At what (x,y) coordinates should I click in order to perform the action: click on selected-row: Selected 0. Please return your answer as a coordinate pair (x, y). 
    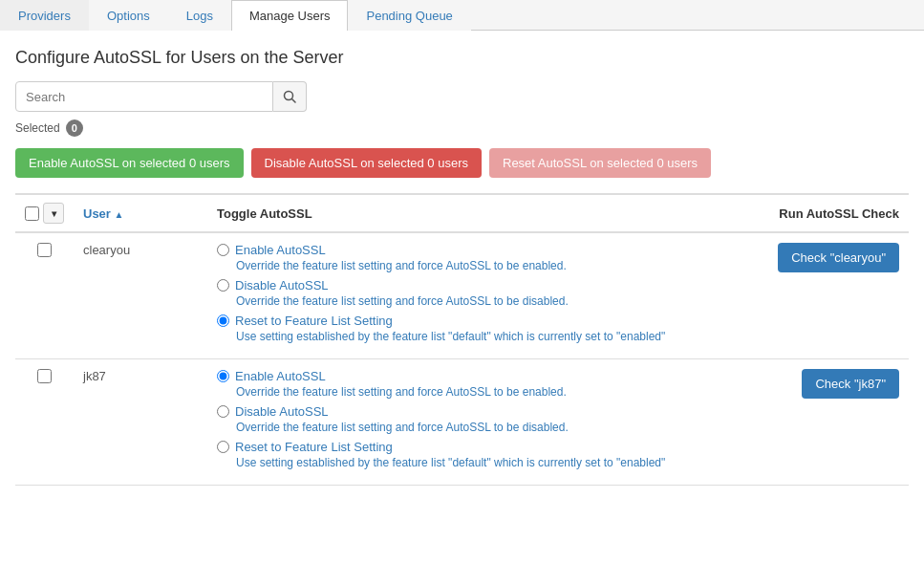
    Looking at the image, I should click on (462, 128).